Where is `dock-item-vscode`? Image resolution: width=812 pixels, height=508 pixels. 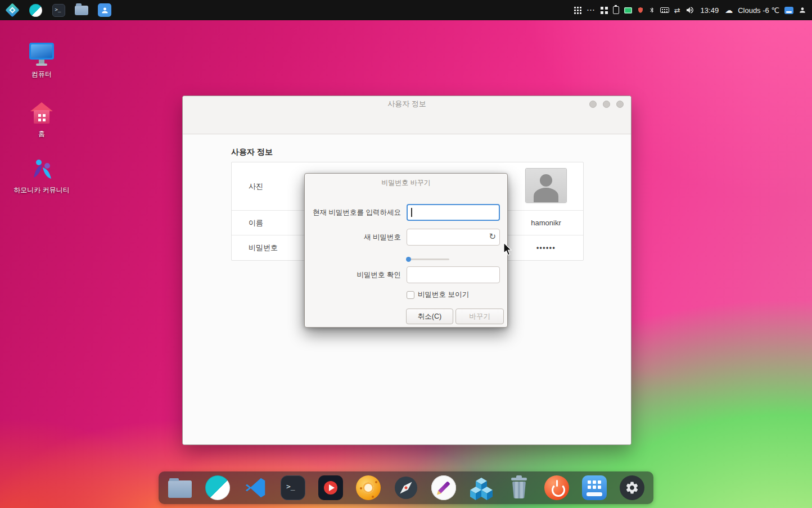
dock-item-vscode is located at coordinates (255, 488).